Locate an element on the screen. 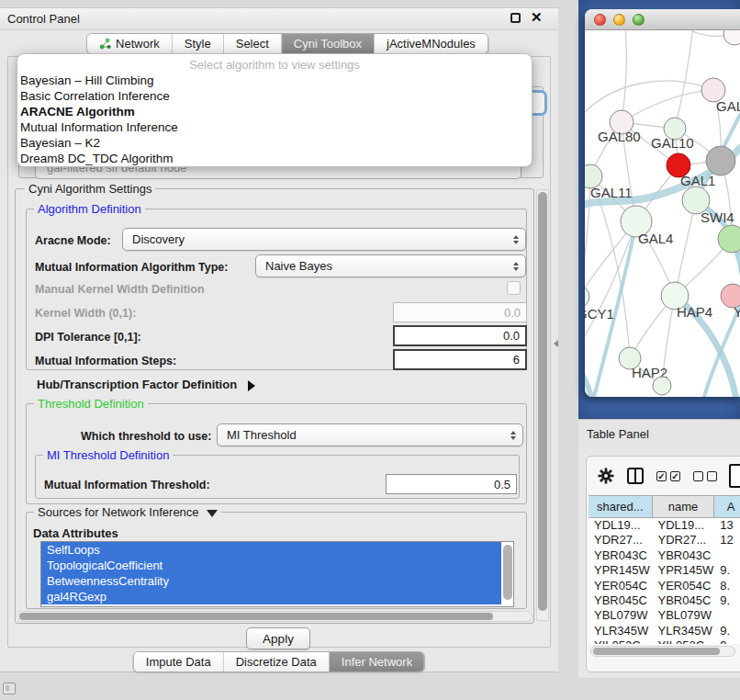  algorithm-option: Mutual Information Inference is located at coordinates (275, 127).